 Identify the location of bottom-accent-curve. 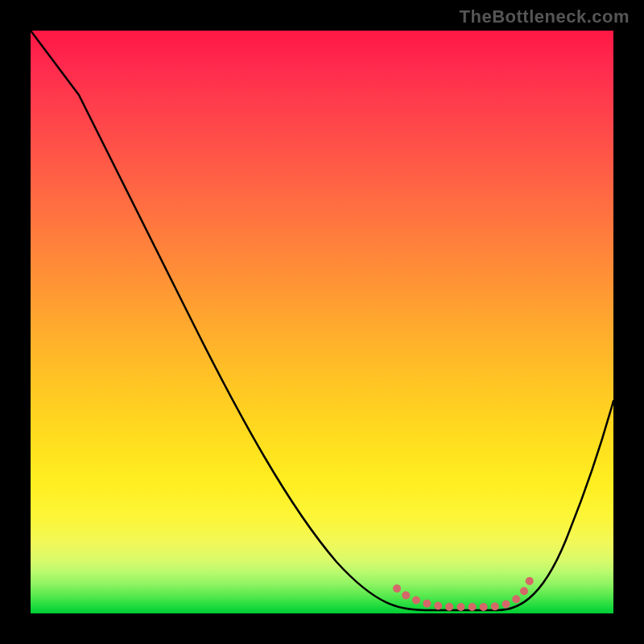
(464, 594).